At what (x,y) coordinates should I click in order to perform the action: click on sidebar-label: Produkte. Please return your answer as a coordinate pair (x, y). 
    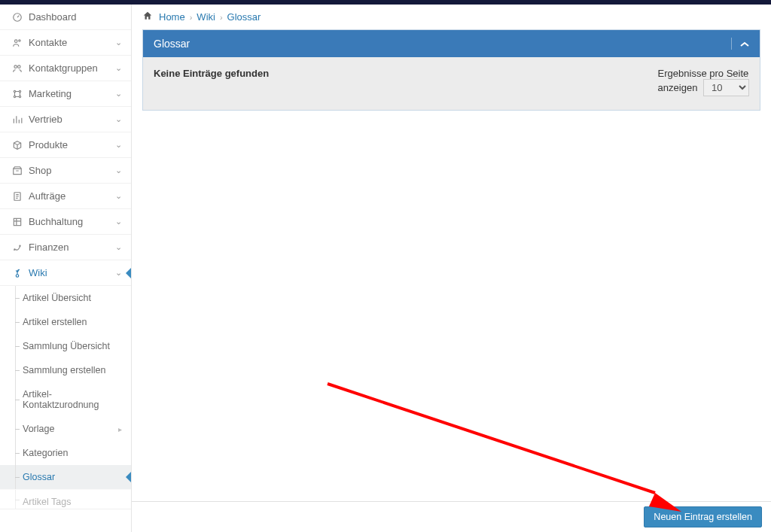
    Looking at the image, I should click on (72, 144).